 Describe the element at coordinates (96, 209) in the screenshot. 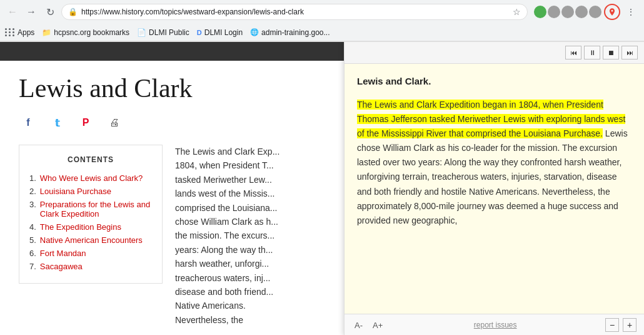

I see `contents-link-3: Preparations for the Lewis and Clark Exp…` at that location.